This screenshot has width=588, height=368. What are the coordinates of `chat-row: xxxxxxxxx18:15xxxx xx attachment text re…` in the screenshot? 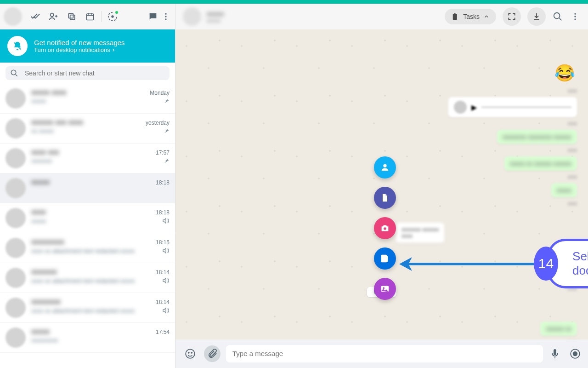 It's located at (87, 248).